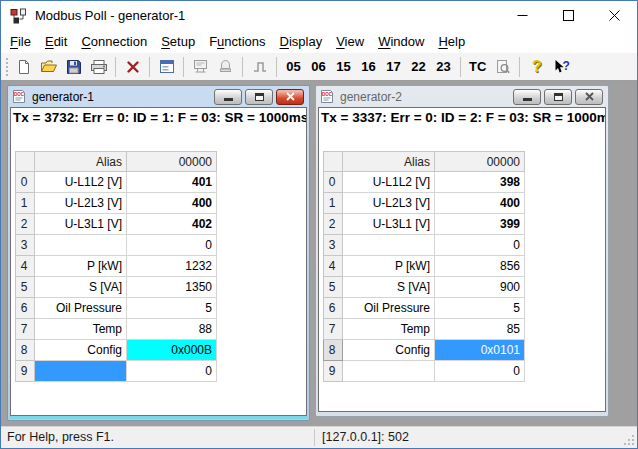  Describe the element at coordinates (172, 330) in the screenshot. I see `value-cell: 88` at that location.